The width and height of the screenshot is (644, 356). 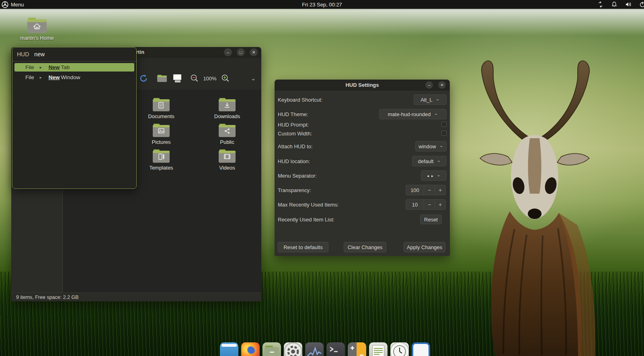 What do you see at coordinates (362, 133) in the screenshot?
I see `row-custom-width: Custom Width:` at bounding box center [362, 133].